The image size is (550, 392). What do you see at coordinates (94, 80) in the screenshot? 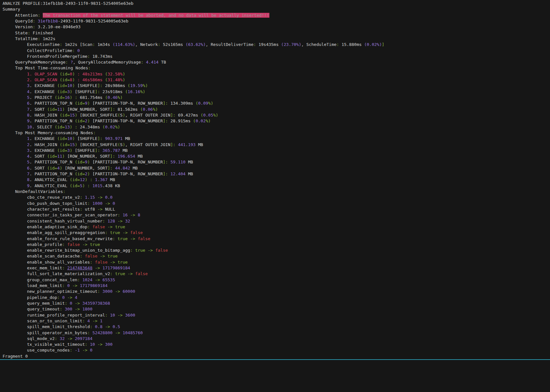
I see `terminal-text: 46s586ms` at bounding box center [94, 80].